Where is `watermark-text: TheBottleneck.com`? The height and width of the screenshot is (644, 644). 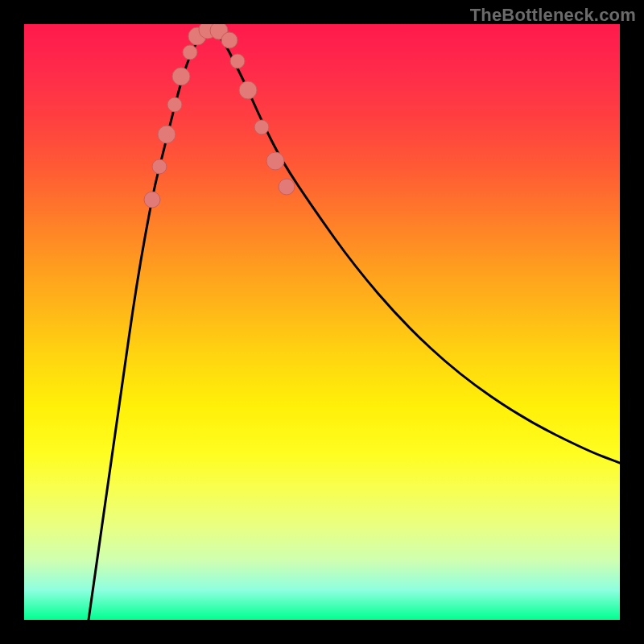
watermark-text: TheBottleneck.com is located at coordinates (553, 15).